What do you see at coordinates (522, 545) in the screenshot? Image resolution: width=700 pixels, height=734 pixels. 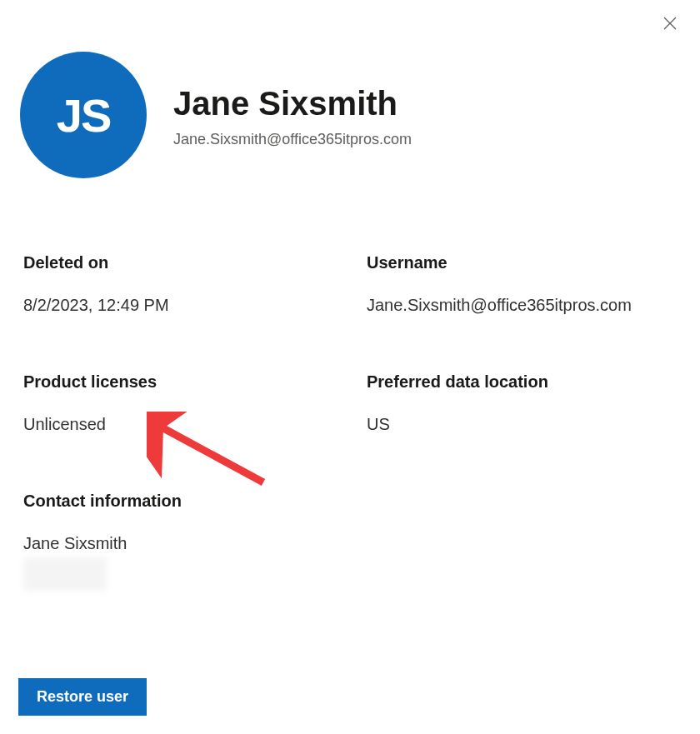 I see `field-empty` at bounding box center [522, 545].